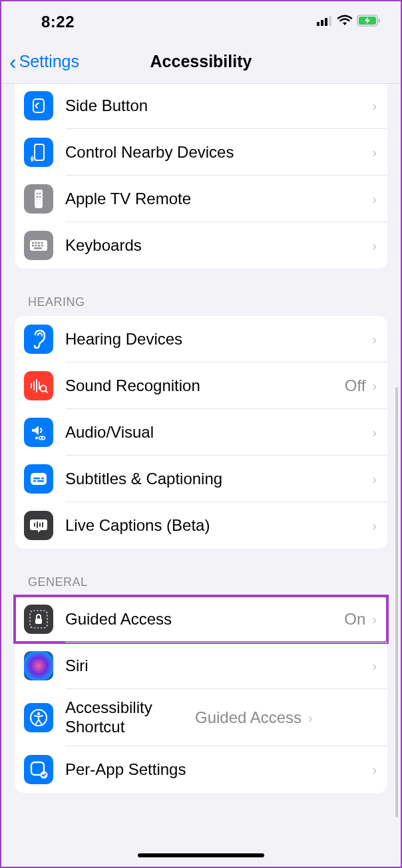 This screenshot has height=868, width=402. I want to click on hearing-devices-icon, so click(39, 339).